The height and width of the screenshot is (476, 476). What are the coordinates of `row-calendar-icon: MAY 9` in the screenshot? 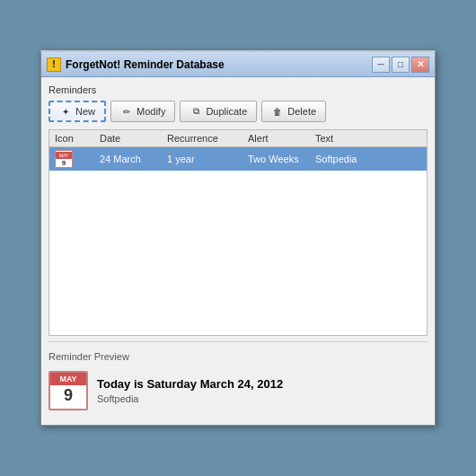 It's located at (64, 159).